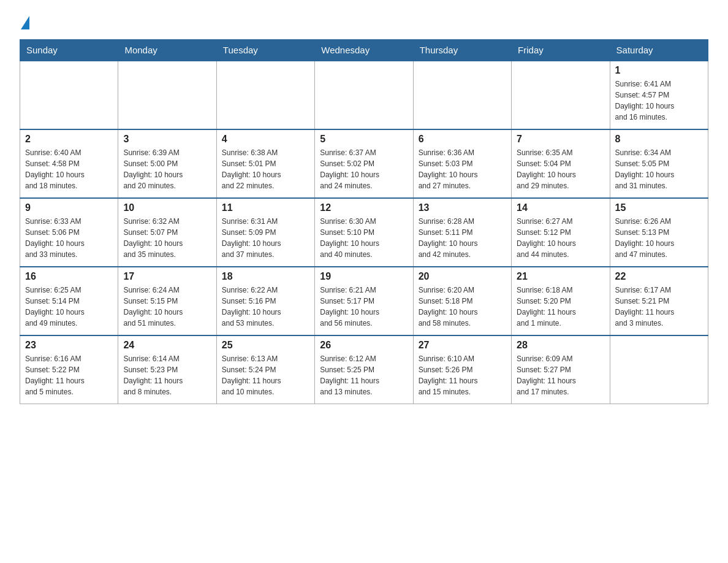  What do you see at coordinates (462, 307) in the screenshot?
I see `day-info: Sunrise: 6:20 AM Sunset: 5:18 PM Dayligh…` at bounding box center [462, 307].